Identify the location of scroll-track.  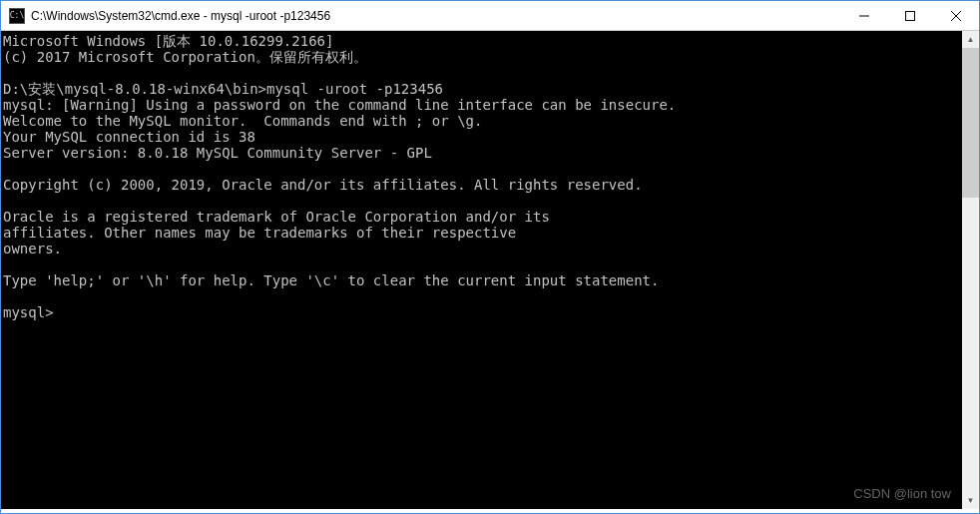
(970, 269).